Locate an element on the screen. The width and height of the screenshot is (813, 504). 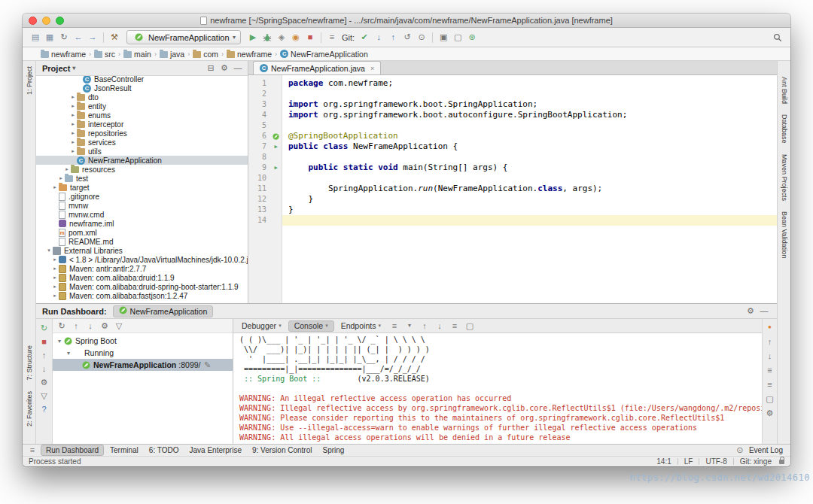
debug-icon is located at coordinates (267, 38).